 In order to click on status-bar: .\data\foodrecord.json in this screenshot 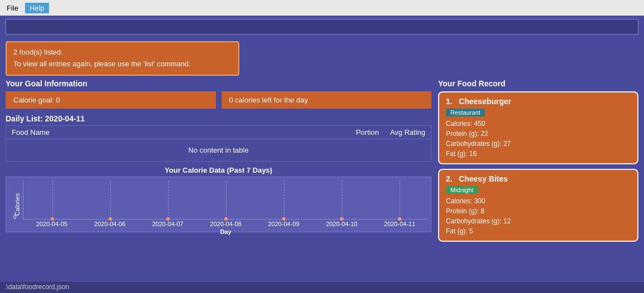, I will do `click(322, 287)`.